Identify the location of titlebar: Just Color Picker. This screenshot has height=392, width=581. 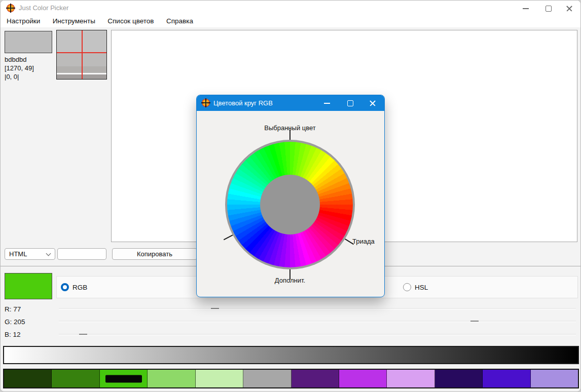
(290, 8).